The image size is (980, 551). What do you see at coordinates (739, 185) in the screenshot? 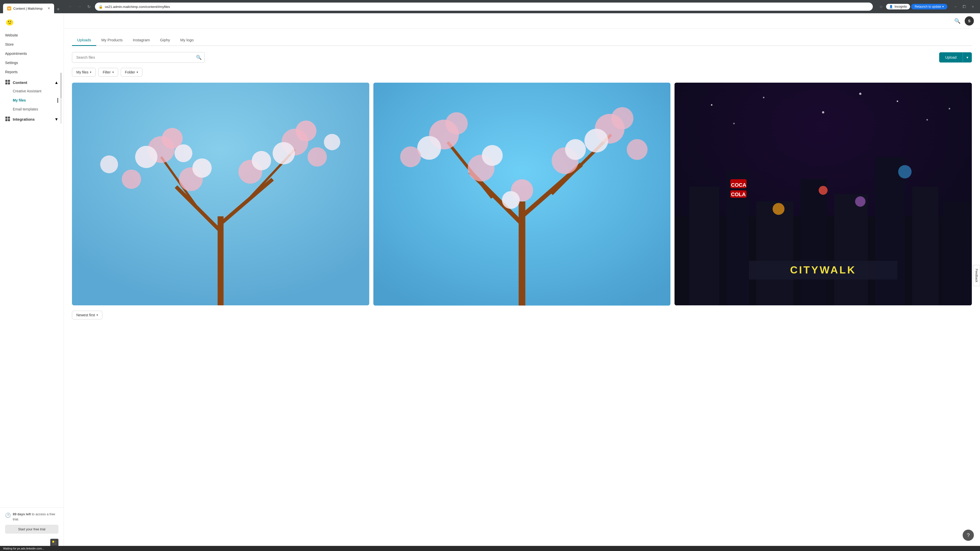
I see `svg-text: COCA` at bounding box center [739, 185].